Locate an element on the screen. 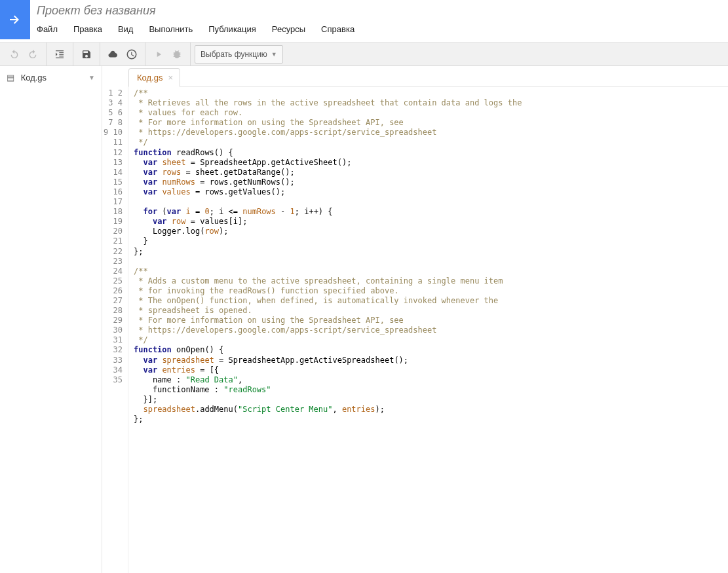  bug-icon is located at coordinates (177, 54).